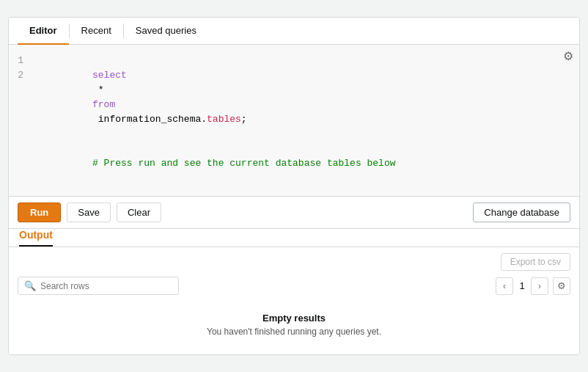 The image size is (588, 372). I want to click on pager-prev-button: ‹, so click(504, 286).